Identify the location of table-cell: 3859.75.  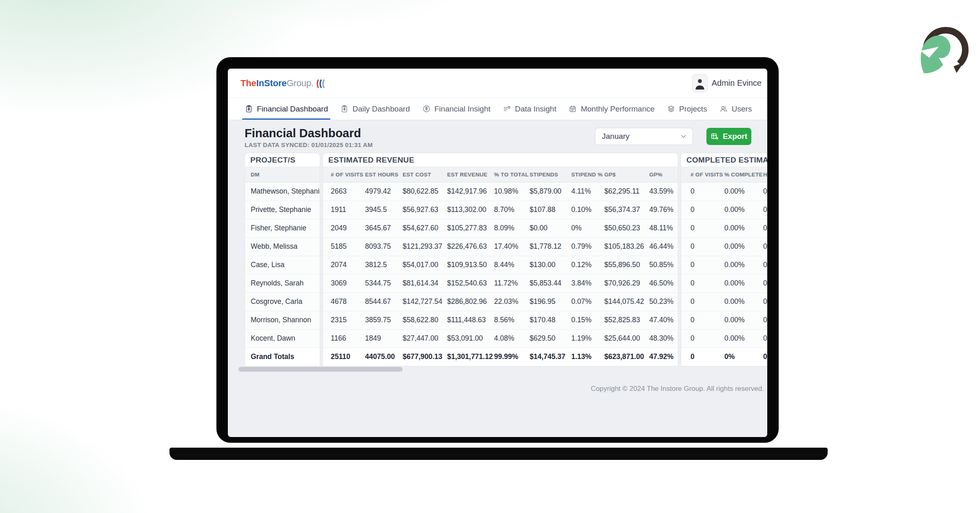
(384, 320).